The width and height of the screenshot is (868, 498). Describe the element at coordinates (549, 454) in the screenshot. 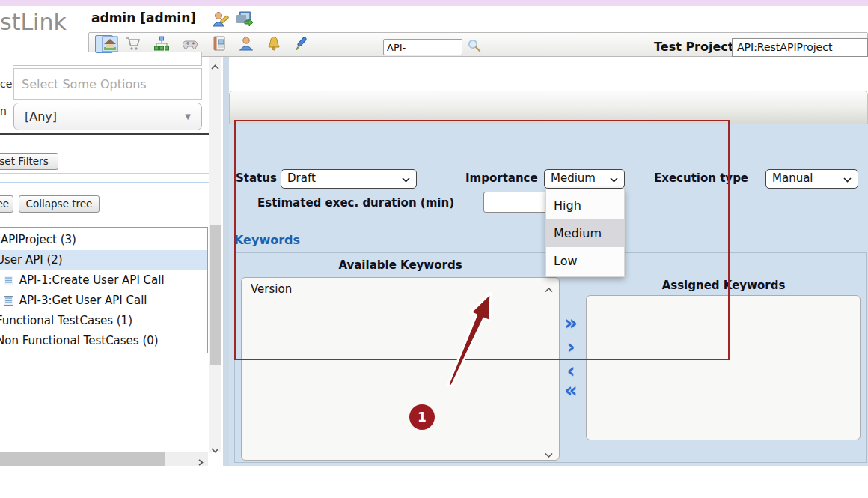

I see `listbox-scroll-down-icon` at that location.